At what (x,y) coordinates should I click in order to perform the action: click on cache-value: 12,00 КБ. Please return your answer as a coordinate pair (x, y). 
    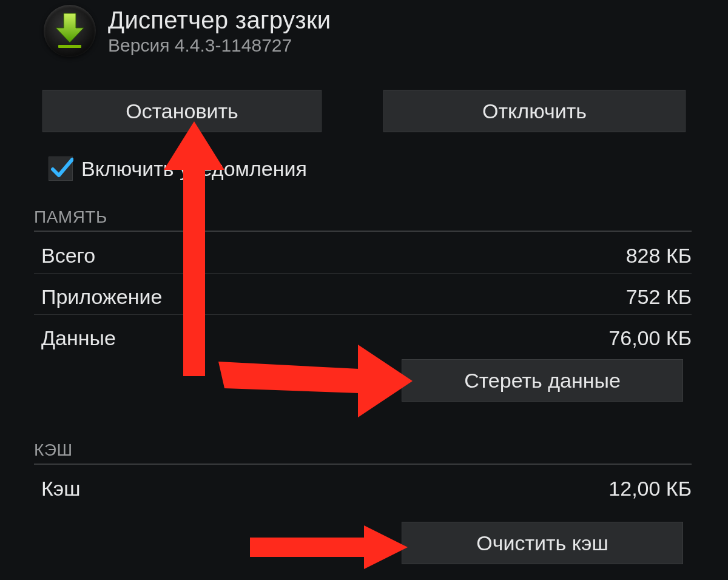
    Looking at the image, I should click on (650, 489).